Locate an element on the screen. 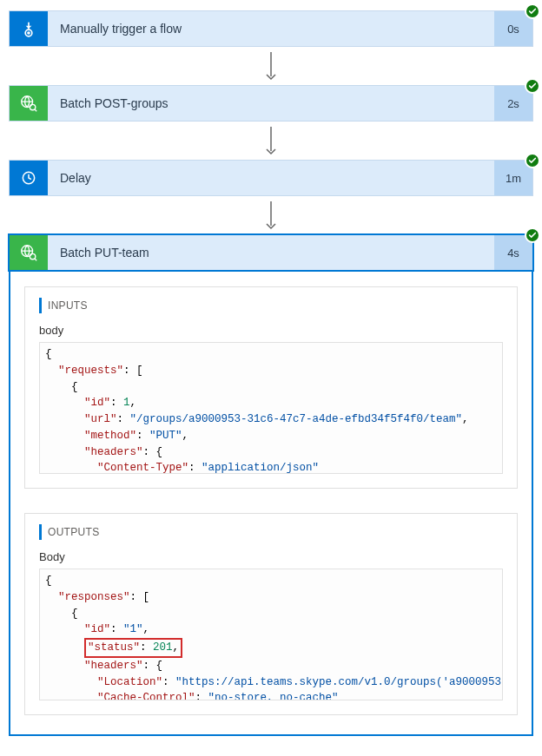 The image size is (542, 756). outputs-json: { "responses": [ { "id": "1", "status": … is located at coordinates (271, 634).